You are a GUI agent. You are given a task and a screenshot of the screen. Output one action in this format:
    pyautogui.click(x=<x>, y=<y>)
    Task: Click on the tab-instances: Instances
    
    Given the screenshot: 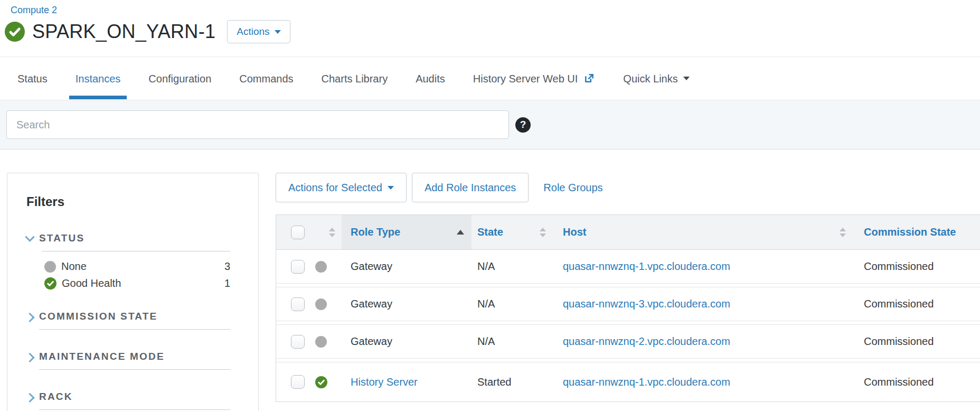 What is the action you would take?
    pyautogui.click(x=98, y=78)
    